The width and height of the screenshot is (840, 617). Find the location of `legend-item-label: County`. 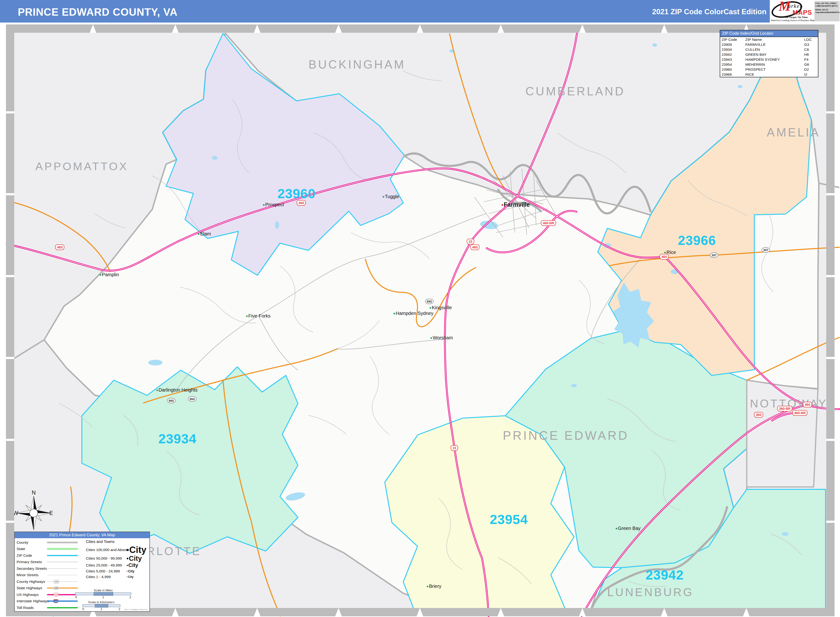

legend-item-label: County is located at coordinates (32, 542).